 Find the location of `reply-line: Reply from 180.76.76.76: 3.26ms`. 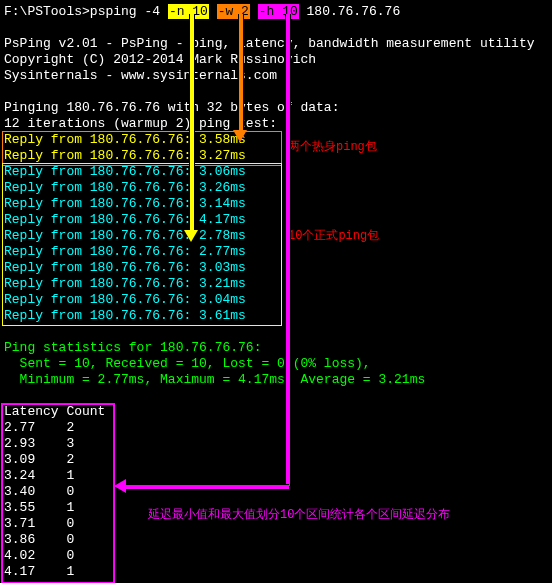

reply-line: Reply from 180.76.76.76: 3.26ms is located at coordinates (276, 188).